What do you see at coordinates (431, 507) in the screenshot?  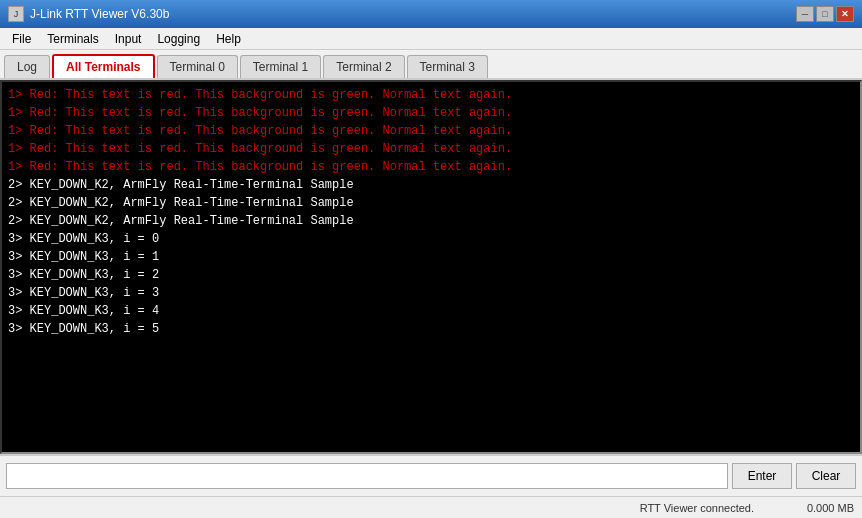 I see `status-bar: RTT Viewer connected. 0.000 MB` at bounding box center [431, 507].